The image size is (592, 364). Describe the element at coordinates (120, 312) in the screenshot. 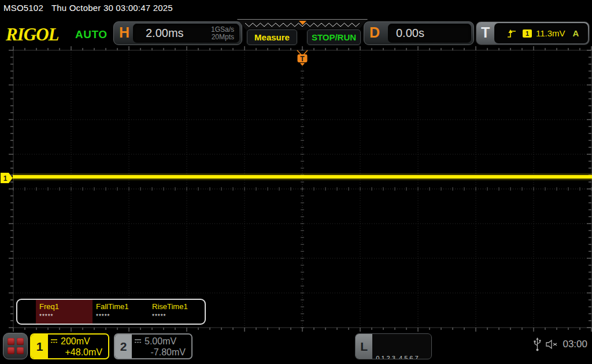

I see `measurement-falltime1: FallTime1 *****` at that location.